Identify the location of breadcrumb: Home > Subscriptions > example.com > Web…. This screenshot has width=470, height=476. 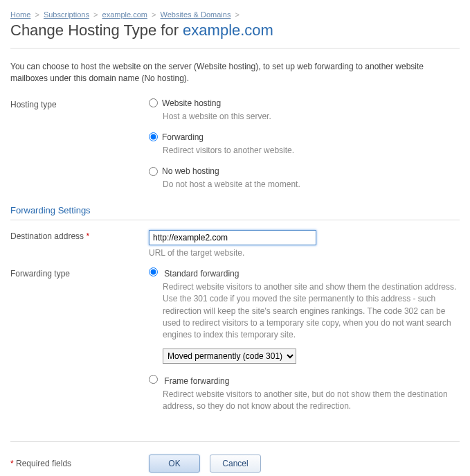
(235, 15).